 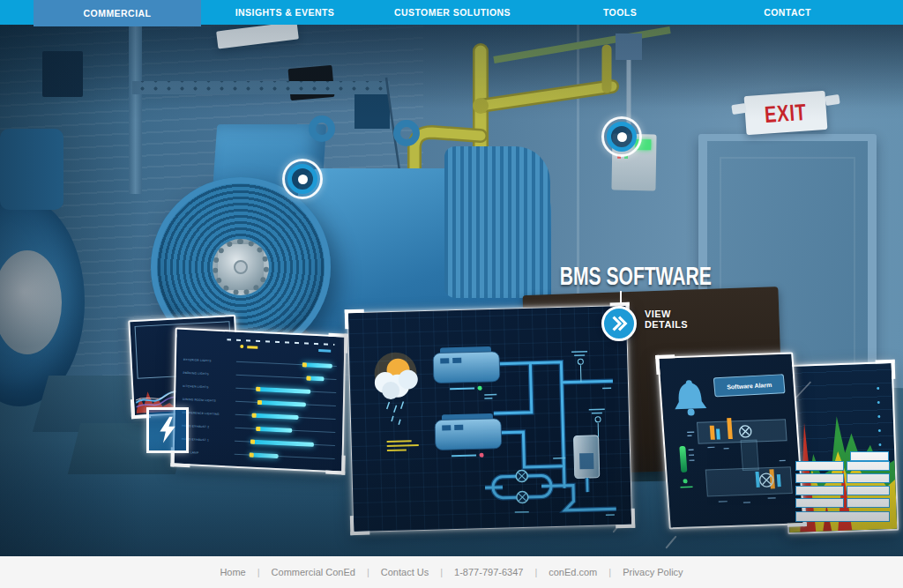 I want to click on software-alarm-button: Software Alarm, so click(x=750, y=385).